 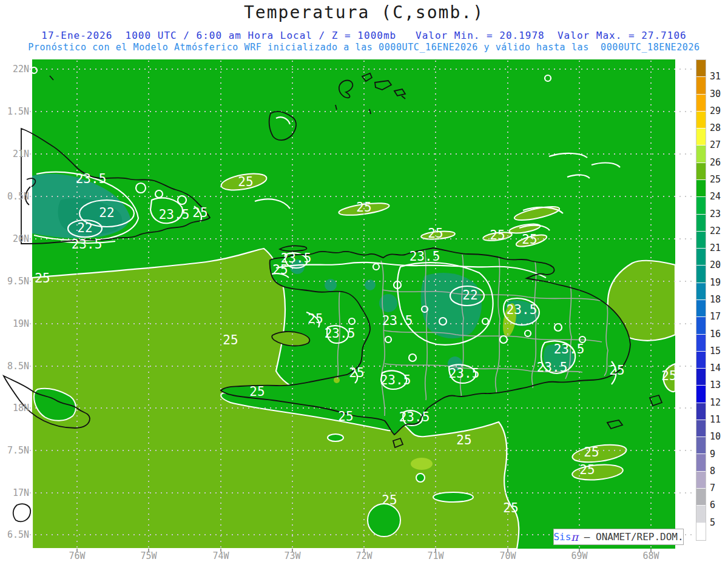 I want to click on lat-axis-label: 6.5N, so click(x=15, y=535).